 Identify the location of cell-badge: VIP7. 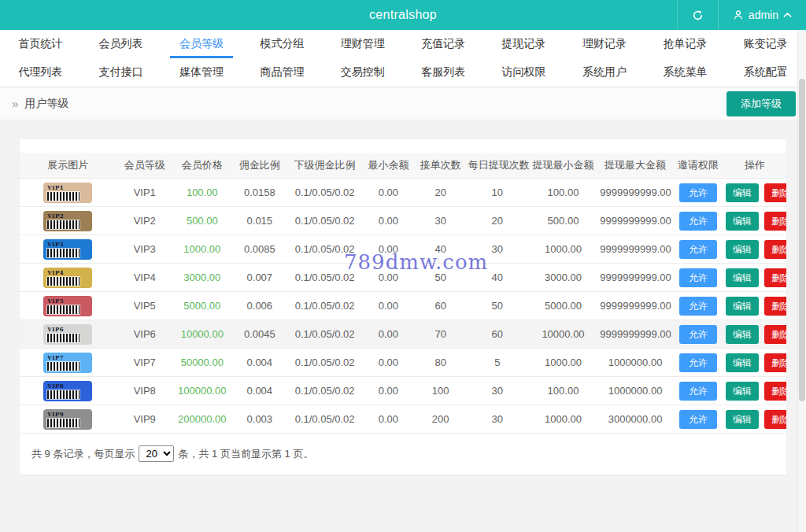
(68, 363).